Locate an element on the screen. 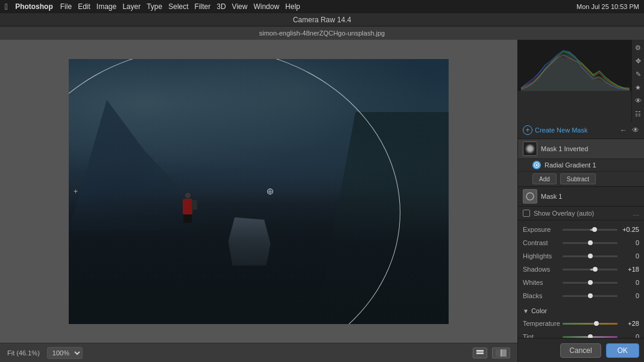 The height and width of the screenshot is (362, 644). menu-window: Window is located at coordinates (267, 7).